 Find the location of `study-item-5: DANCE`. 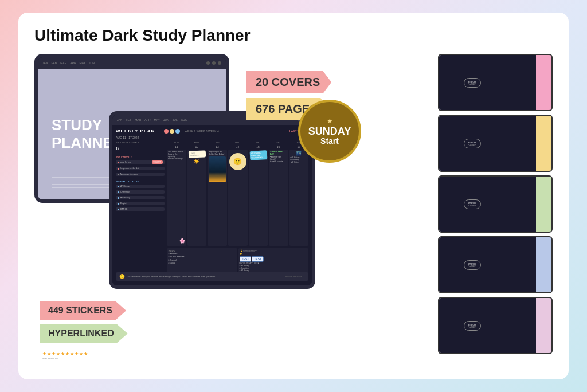

study-item-5: DANCE is located at coordinates (140, 209).